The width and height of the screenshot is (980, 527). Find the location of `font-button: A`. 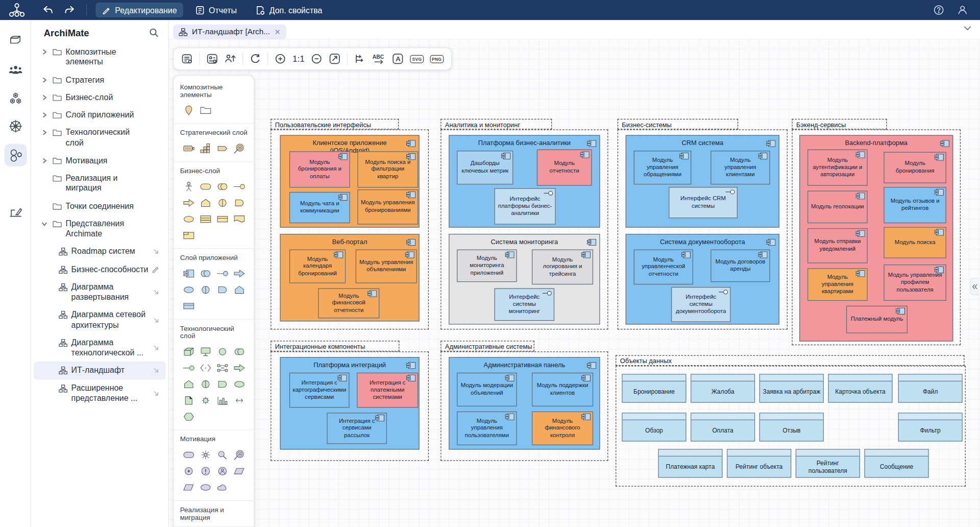

font-button: A is located at coordinates (398, 59).